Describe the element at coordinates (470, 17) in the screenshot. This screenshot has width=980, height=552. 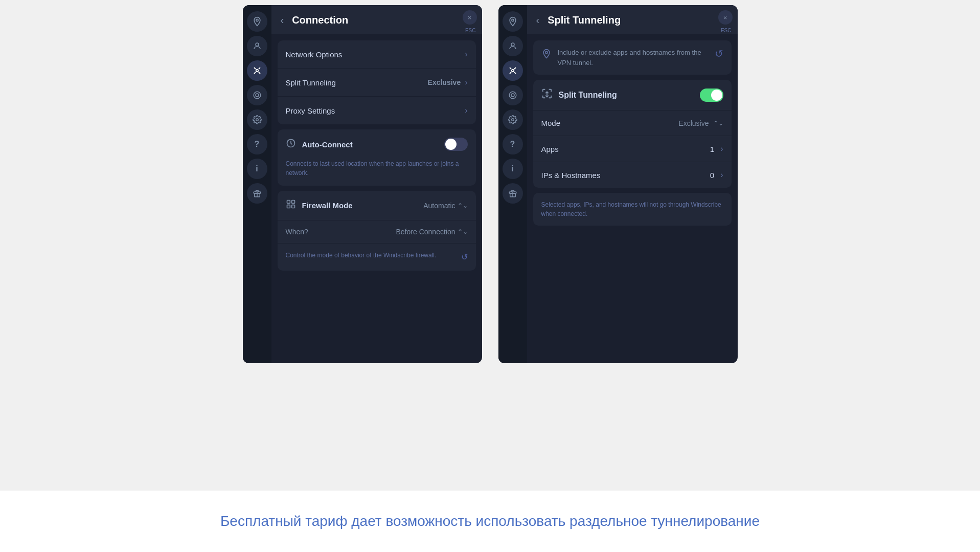
I see `left-close-button: ×` at that location.